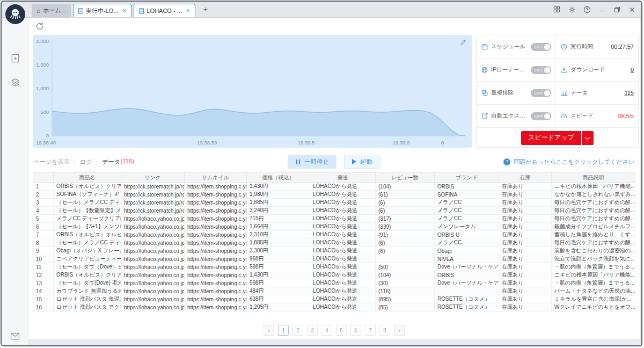 This screenshot has height=348, width=644. What do you see at coordinates (541, 47) in the screenshot?
I see `toggle-schedule: OFF` at bounding box center [541, 47].